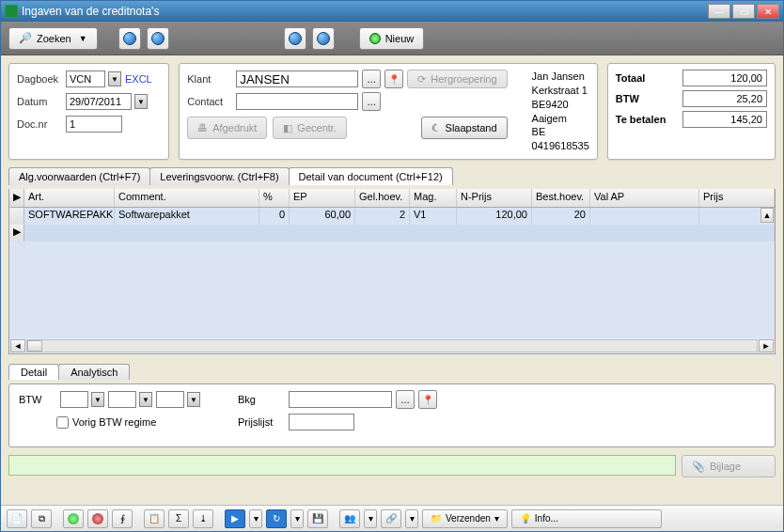 This screenshot has width=784, height=532. I want to click on sb-export: ⤓, so click(203, 519).